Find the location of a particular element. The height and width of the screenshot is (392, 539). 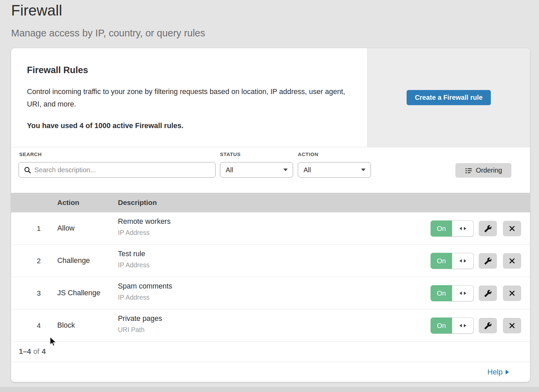

rule-description: Remote workers is located at coordinates (144, 222).